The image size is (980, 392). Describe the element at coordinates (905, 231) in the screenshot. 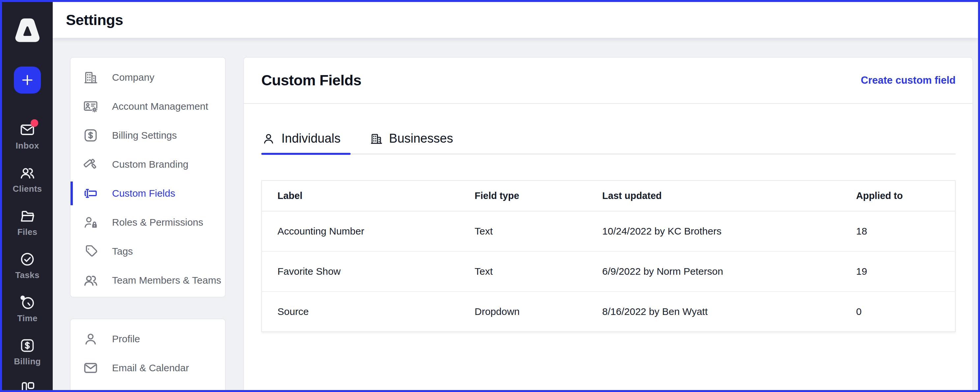

I see `cell-applied-to: 18` at that location.